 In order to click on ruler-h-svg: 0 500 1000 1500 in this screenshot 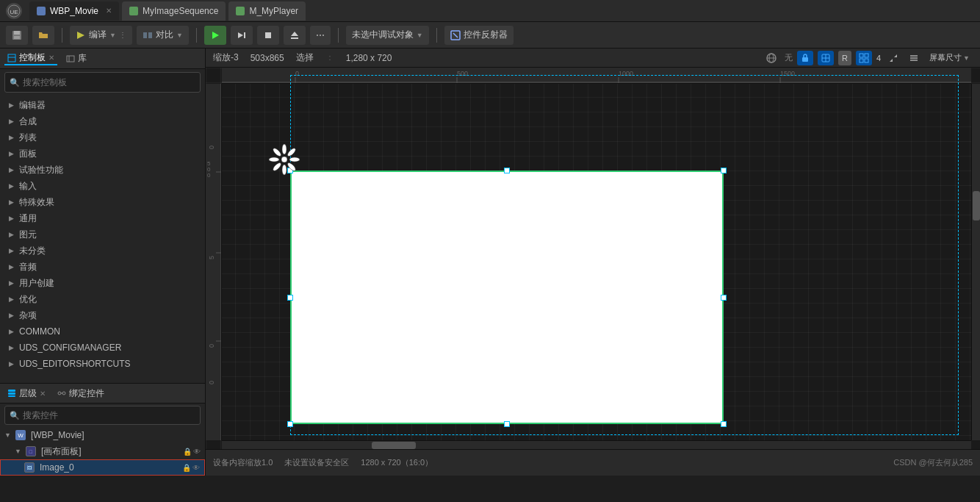, I will do `click(597, 75)`.